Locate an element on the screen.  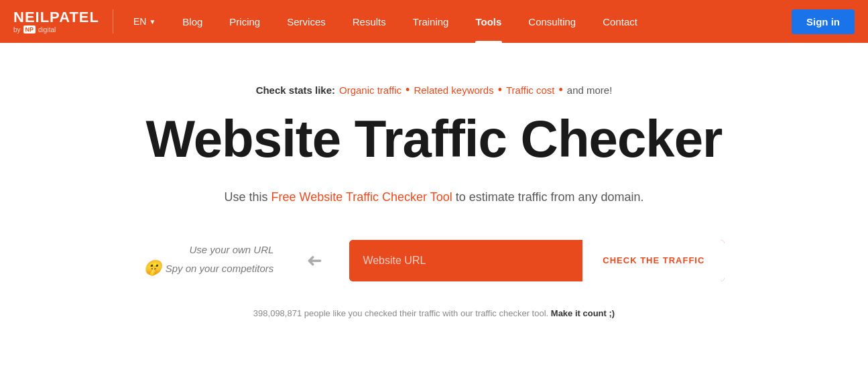
language-selector: EN ▼ is located at coordinates (145, 21).